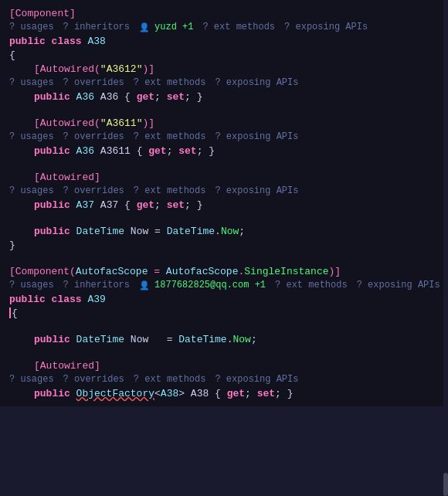 This screenshot has width=448, height=496. What do you see at coordinates (224, 313) in the screenshot?
I see `open-brace-a39: {` at bounding box center [224, 313].